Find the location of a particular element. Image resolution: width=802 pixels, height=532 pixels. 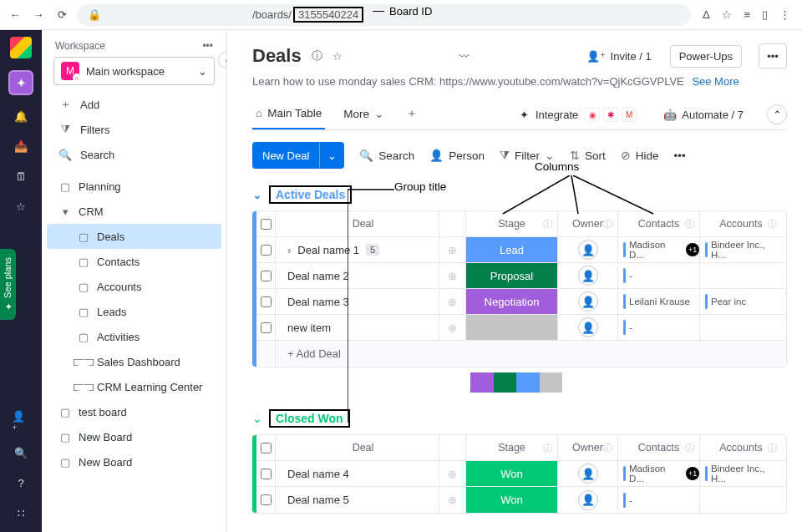

sidebar-item-contacts: ▢Contacts is located at coordinates (134, 261).